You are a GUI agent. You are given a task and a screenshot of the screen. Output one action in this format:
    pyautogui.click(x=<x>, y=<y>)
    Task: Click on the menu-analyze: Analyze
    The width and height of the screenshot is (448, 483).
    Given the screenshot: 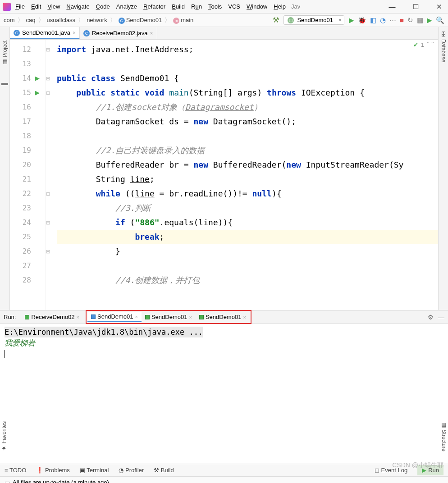 What is the action you would take?
    pyautogui.click(x=127, y=6)
    